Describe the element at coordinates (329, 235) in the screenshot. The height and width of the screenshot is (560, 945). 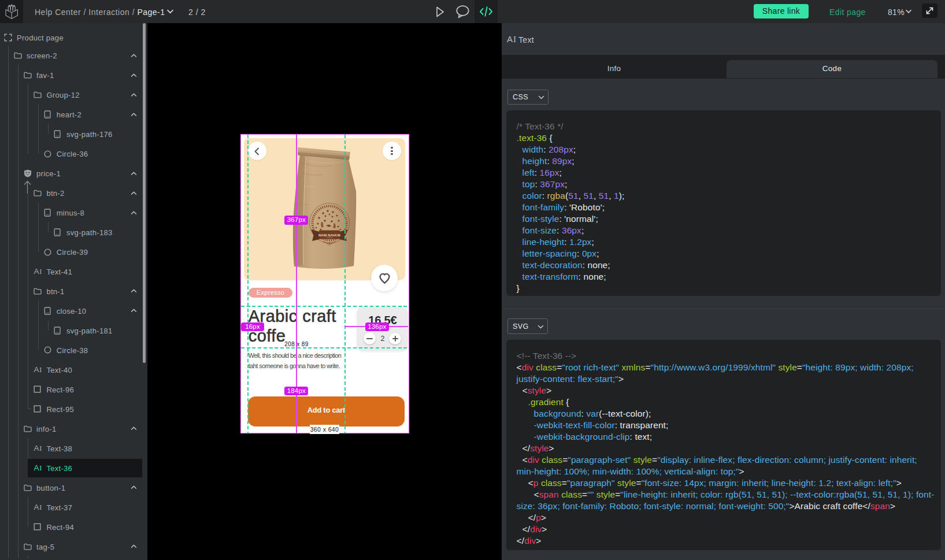
I see `svg-text: NABI NAHUB` at that location.